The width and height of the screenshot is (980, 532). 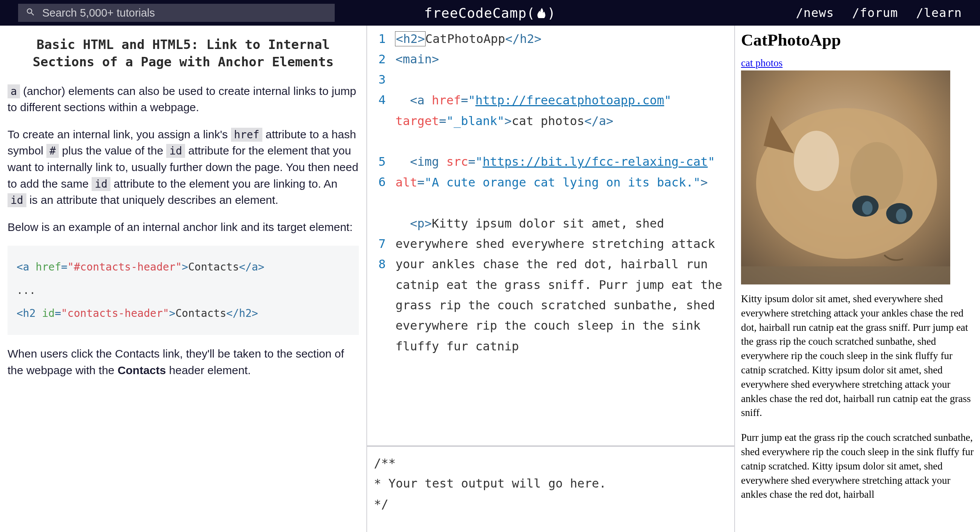 I want to click on nav-link-forum: /forum, so click(x=875, y=13).